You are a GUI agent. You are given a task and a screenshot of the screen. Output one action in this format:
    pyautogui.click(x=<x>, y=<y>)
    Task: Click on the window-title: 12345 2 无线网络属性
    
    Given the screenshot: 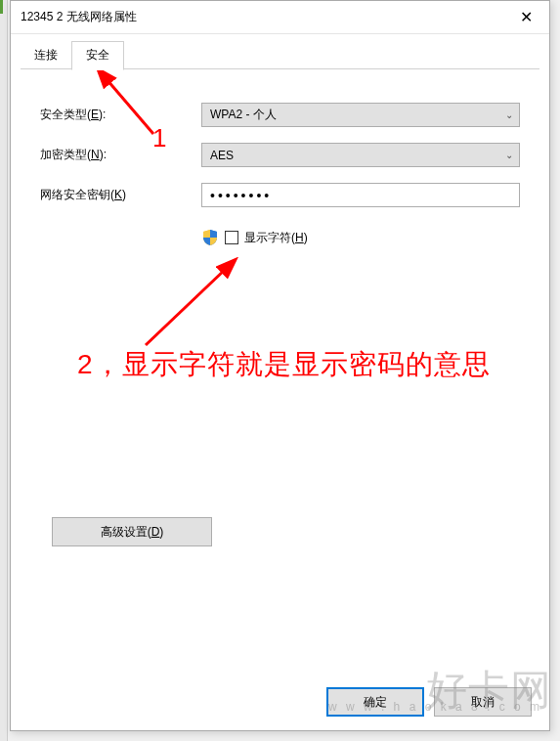 What is the action you would take?
    pyautogui.click(x=262, y=18)
    